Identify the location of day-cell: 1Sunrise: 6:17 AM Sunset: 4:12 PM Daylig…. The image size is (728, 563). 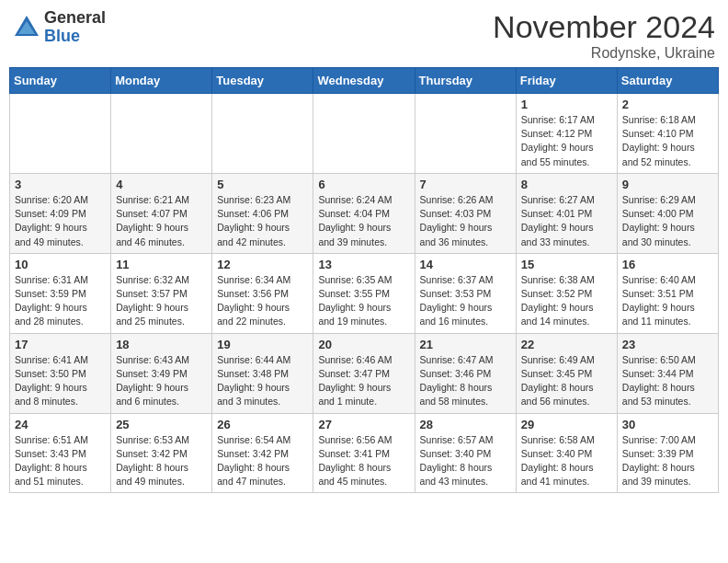
(566, 134).